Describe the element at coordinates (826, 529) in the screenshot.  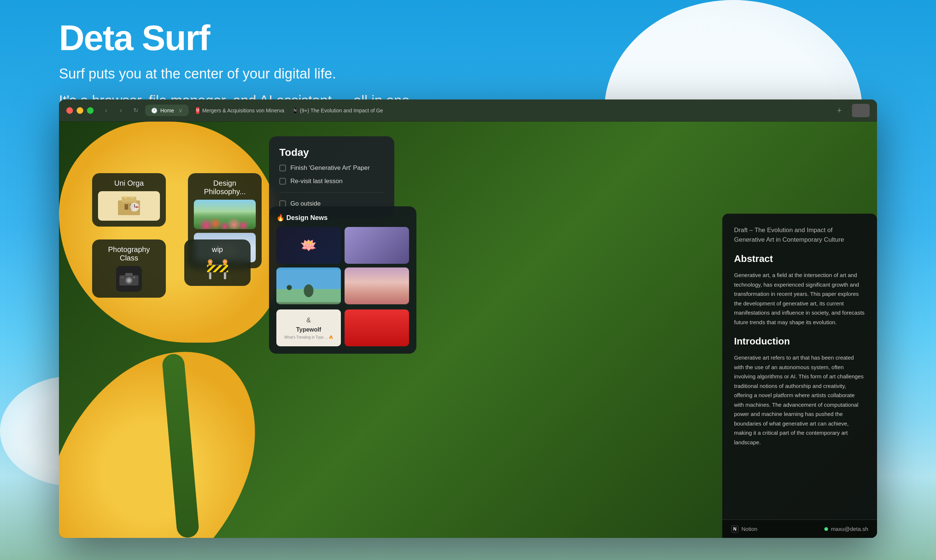
I see `user-online-indicator` at that location.